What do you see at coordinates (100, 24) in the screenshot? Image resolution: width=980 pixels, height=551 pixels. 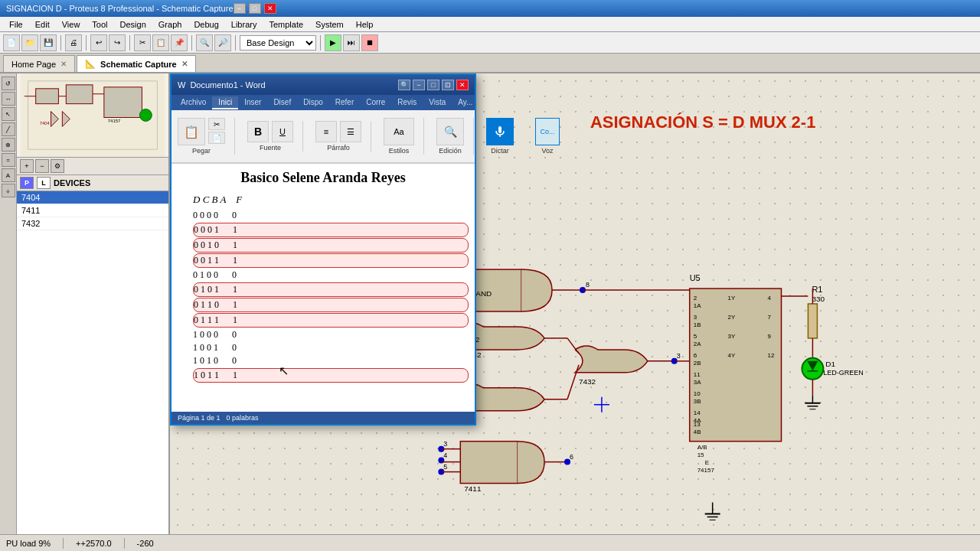 I see `menu-tool: Tool` at bounding box center [100, 24].